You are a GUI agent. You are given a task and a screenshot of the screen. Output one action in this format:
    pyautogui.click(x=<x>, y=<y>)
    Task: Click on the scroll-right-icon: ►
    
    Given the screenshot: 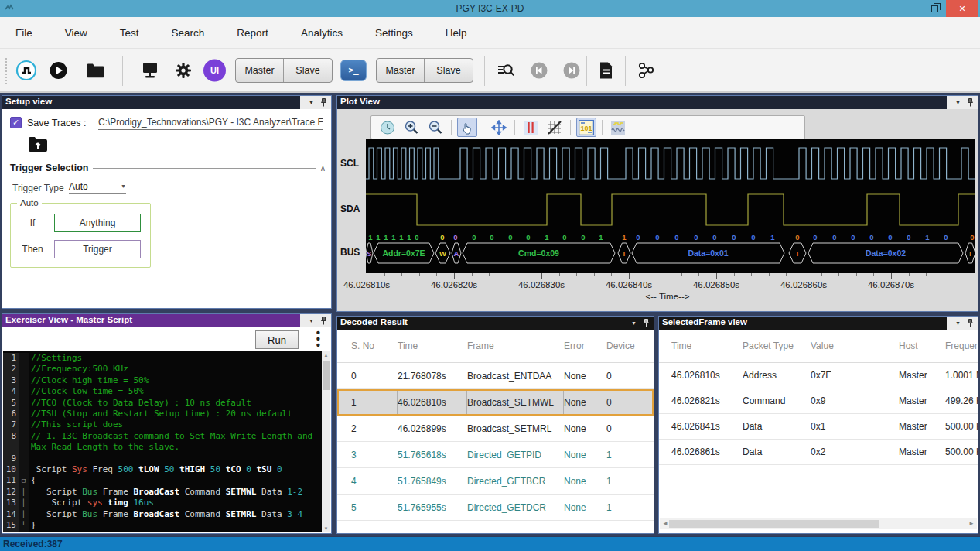 What is the action you would take?
    pyautogui.click(x=971, y=523)
    